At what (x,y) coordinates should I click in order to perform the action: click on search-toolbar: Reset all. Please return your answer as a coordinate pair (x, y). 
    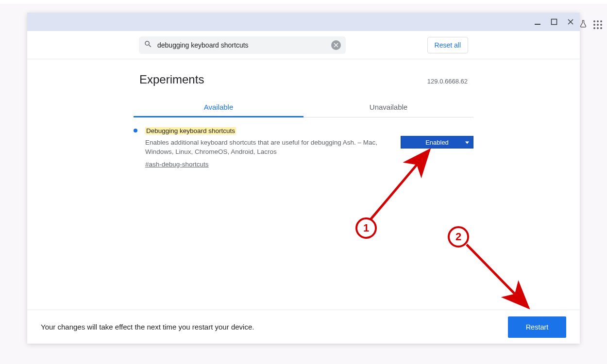
    Looking at the image, I should click on (304, 45).